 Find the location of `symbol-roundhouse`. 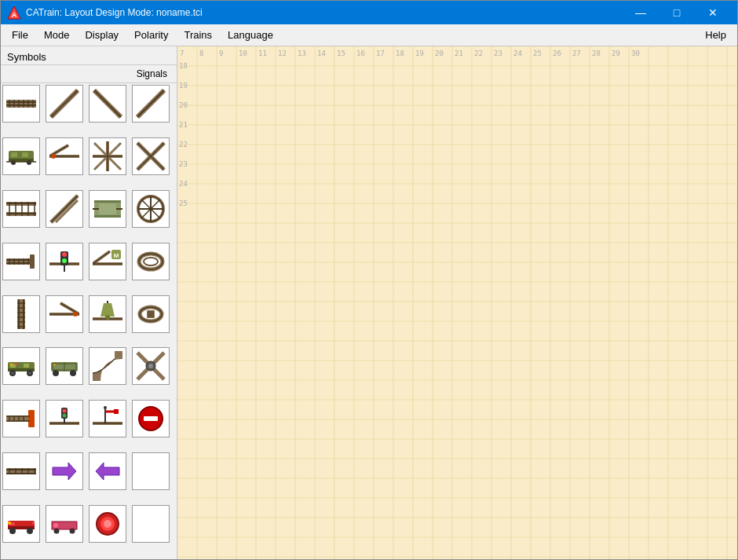

symbol-roundhouse is located at coordinates (151, 209).